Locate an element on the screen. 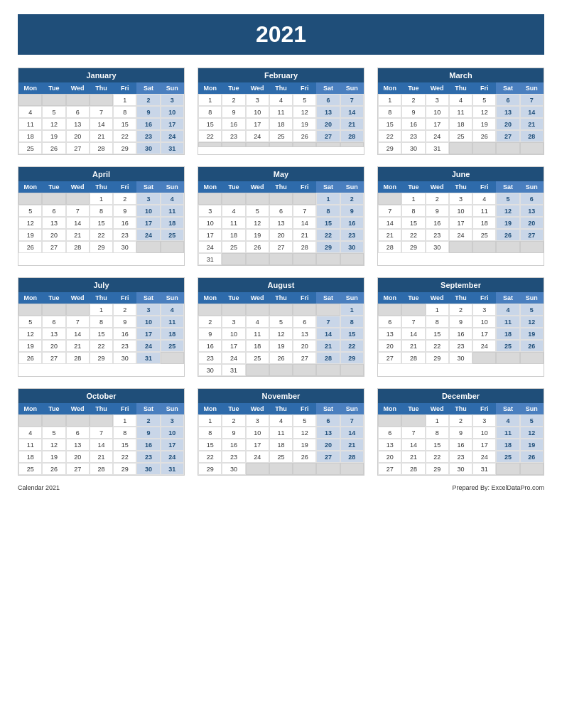 The height and width of the screenshot is (728, 562). day-cell: 27 is located at coordinates (78, 148).